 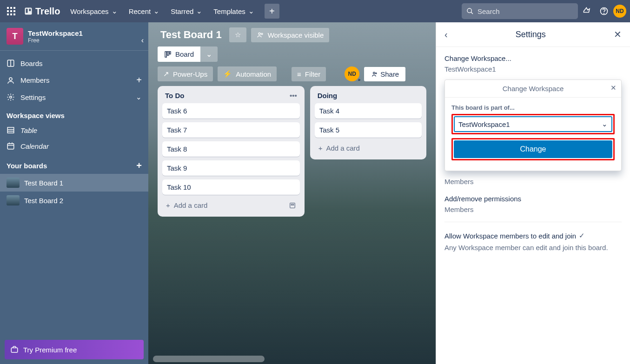 What do you see at coordinates (533, 59) in the screenshot?
I see `change-workspace-link: Change Workspace...` at bounding box center [533, 59].